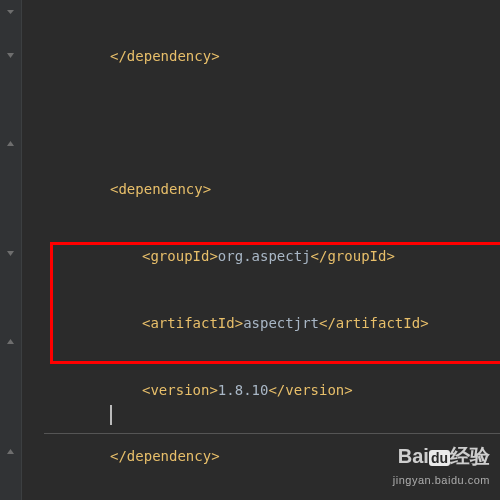 Image resolution: width=500 pixels, height=500 pixels. I want to click on xml-tag: <groupId>, so click(180, 256).